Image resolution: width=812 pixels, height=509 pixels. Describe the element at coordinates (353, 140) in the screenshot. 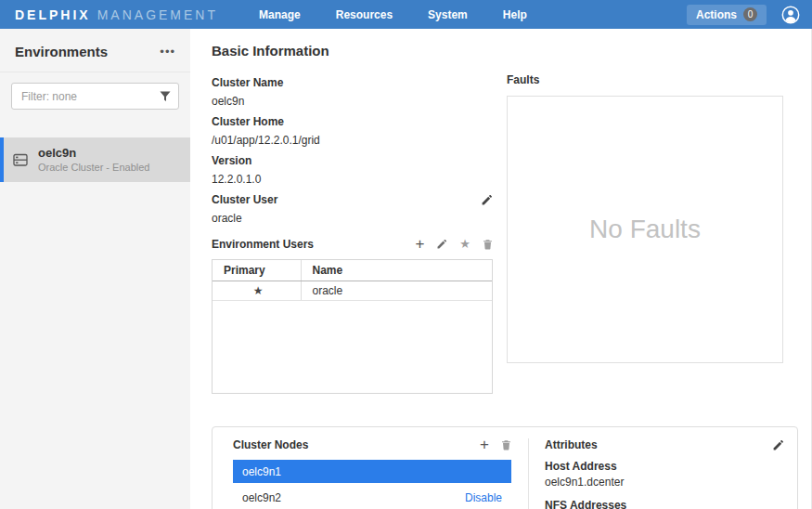

I see `field-value: /u01/app/12.2.0.1/grid` at that location.